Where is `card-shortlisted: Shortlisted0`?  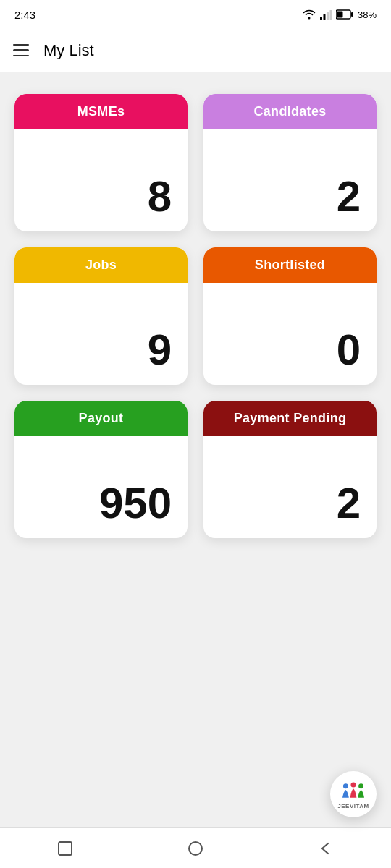 card-shortlisted: Shortlisted0 is located at coordinates (290, 316).